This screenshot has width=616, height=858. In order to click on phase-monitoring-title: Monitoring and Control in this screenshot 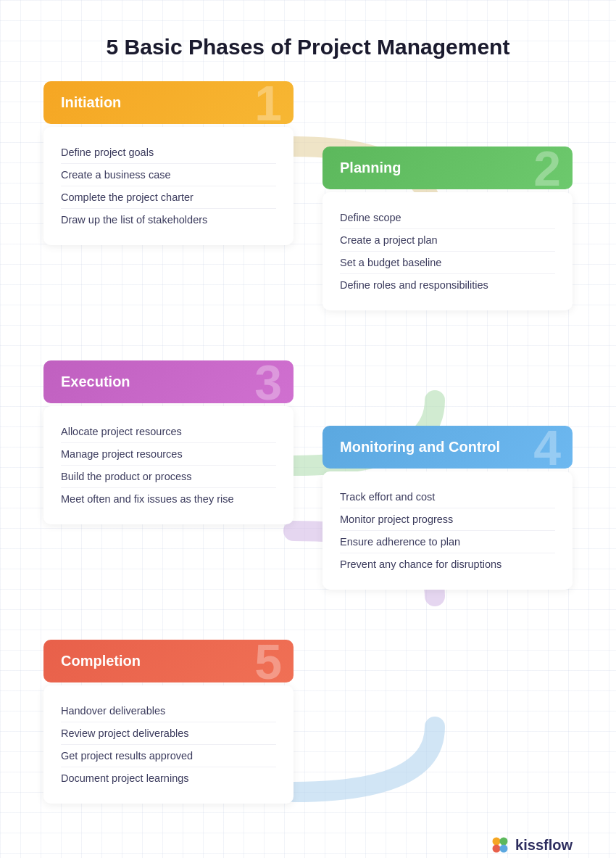, I will do `click(420, 447)`.